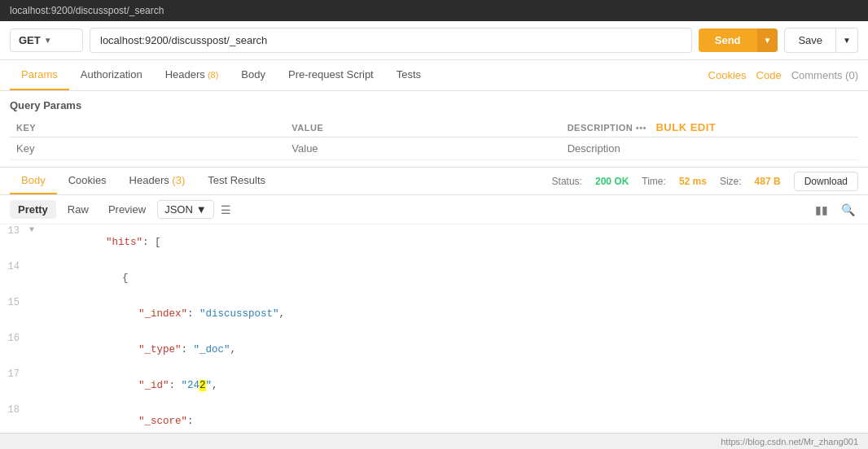  I want to click on format-tab-pretty: Pretty, so click(33, 210).